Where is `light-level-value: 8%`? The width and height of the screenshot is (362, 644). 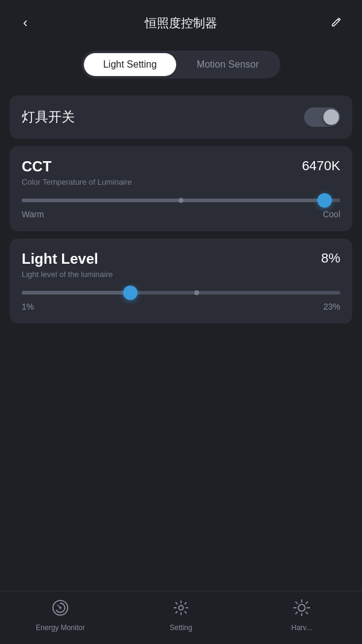 light-level-value: 8% is located at coordinates (331, 258).